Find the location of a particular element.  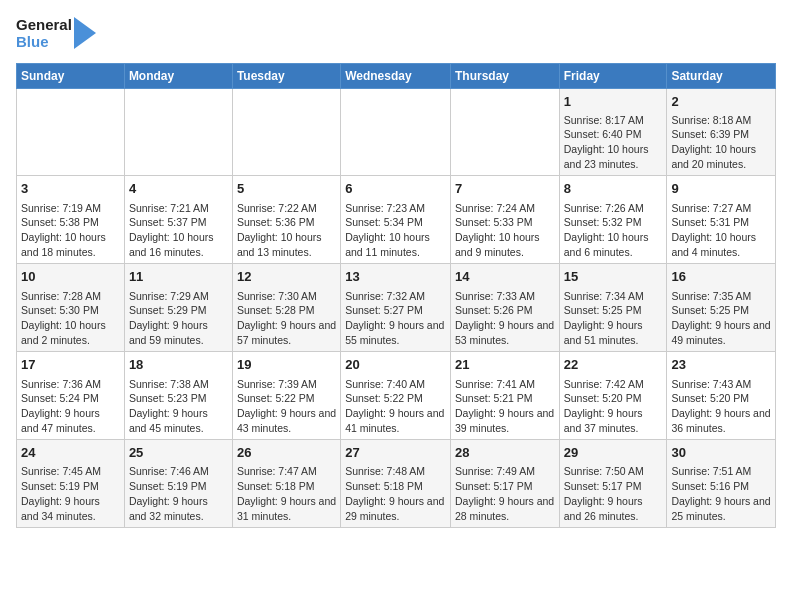

logo: General Blue is located at coordinates (56, 34).